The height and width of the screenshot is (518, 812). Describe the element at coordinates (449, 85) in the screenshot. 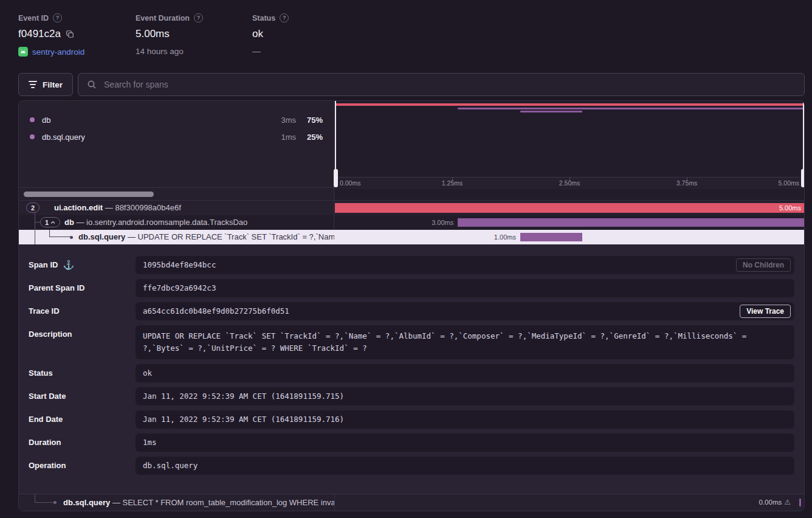

I see `search-input` at that location.